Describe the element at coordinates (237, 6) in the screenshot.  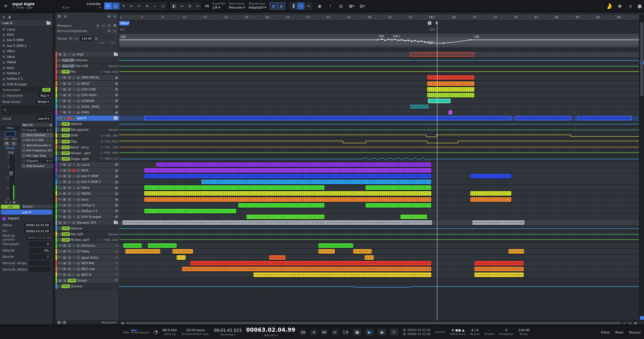
I see `timebase-combo: Base temps Mesures ▾` at that location.